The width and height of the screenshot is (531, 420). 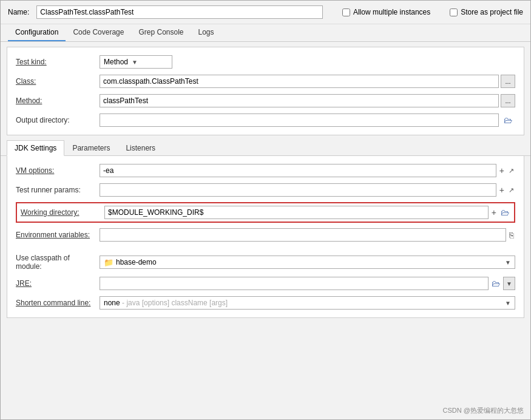 What do you see at coordinates (508, 303) in the screenshot?
I see `shorten-cmd-dropdown-arrow: ▼` at bounding box center [508, 303].